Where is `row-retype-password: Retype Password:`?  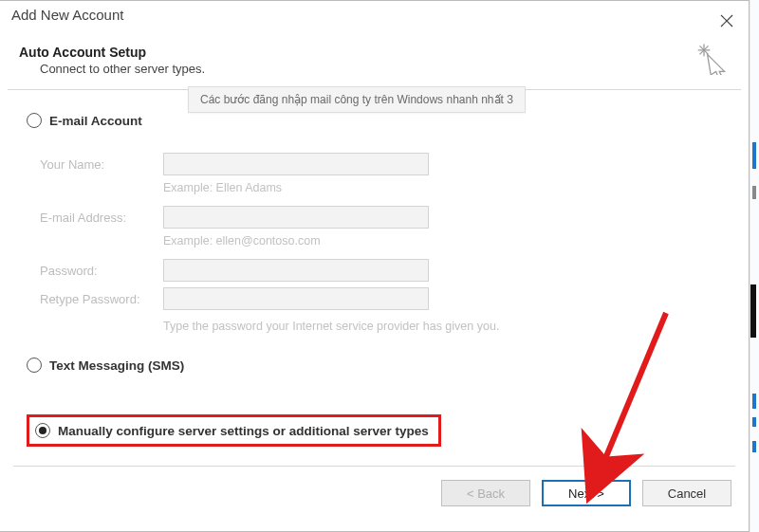 row-retype-password: Retype Password: is located at coordinates (385, 299).